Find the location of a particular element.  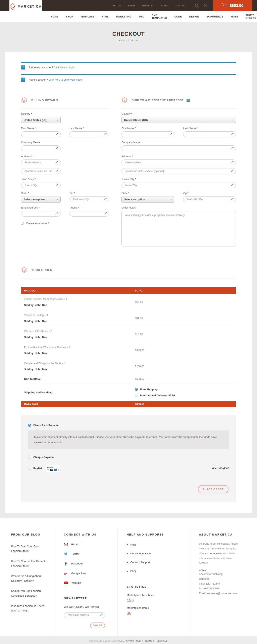

shipping-last-name-input is located at coordinates (210, 134).